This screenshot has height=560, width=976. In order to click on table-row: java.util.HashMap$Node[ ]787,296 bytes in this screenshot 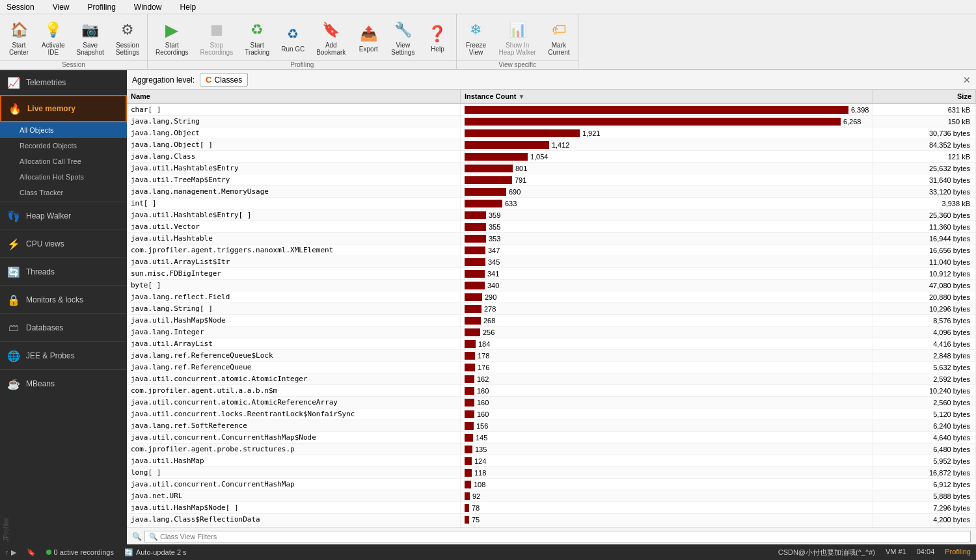, I will do `click(552, 508)`.